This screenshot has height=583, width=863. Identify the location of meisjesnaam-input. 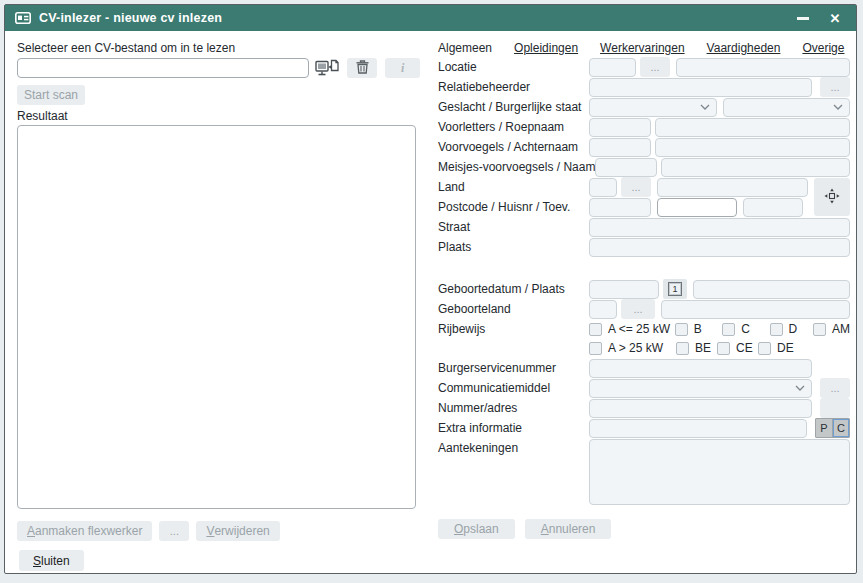
(756, 168).